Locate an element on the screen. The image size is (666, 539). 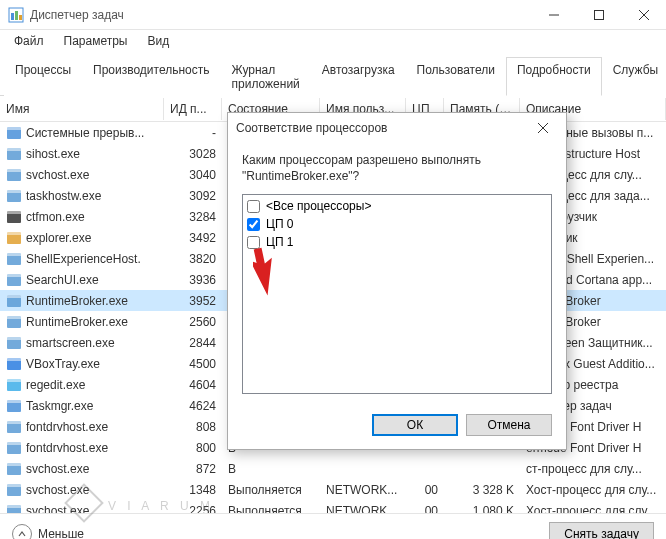
cell-name: regedit.exe is located at coordinates (82, 385).